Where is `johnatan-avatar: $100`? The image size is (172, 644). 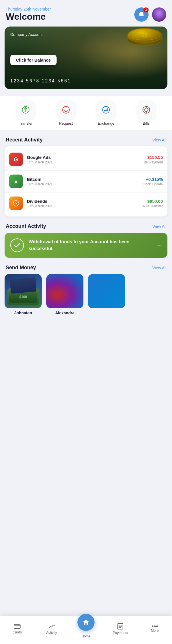
johnatan-avatar: $100 is located at coordinates (23, 291).